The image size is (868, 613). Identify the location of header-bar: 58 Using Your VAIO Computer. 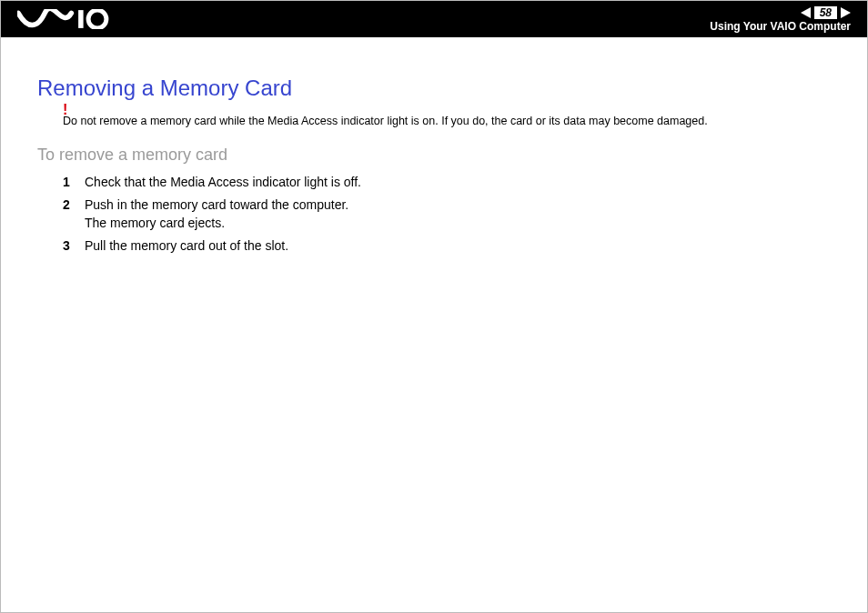
(434, 19).